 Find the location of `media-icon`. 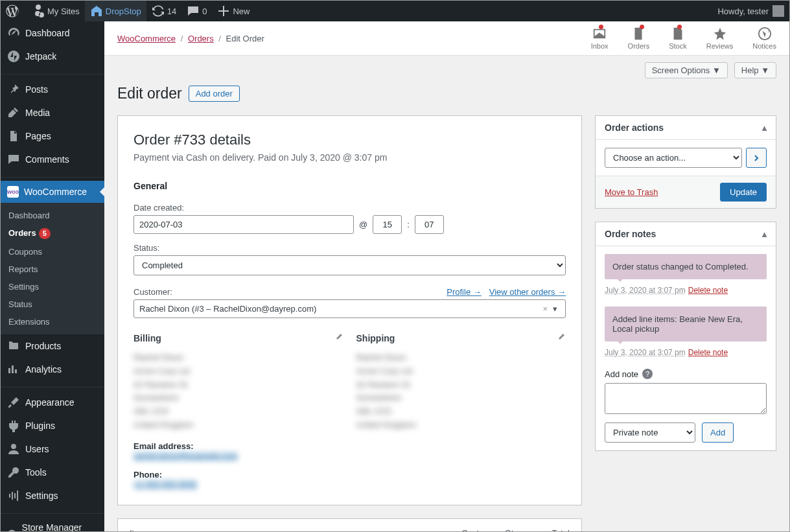

media-icon is located at coordinates (14, 113).